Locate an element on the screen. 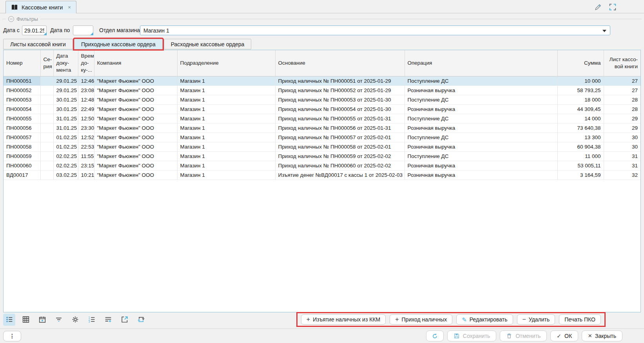  cell-doc_date: 31.01.25 is located at coordinates (66, 128).